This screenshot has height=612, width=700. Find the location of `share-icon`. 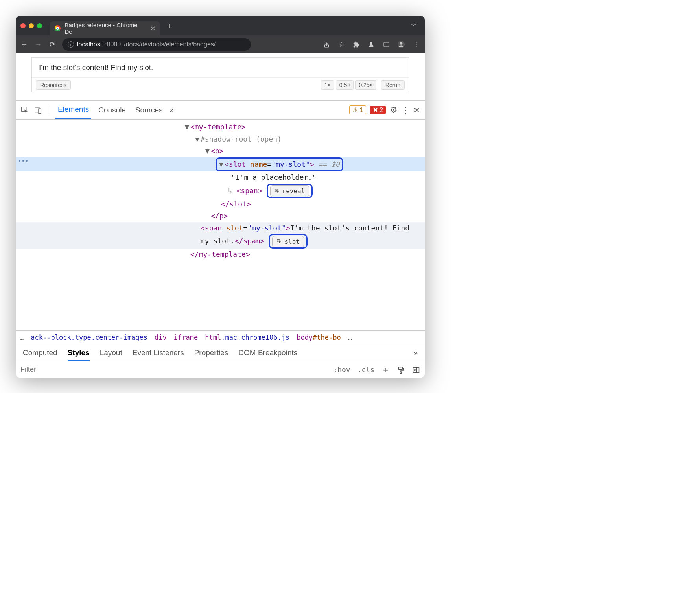

share-icon is located at coordinates (326, 44).